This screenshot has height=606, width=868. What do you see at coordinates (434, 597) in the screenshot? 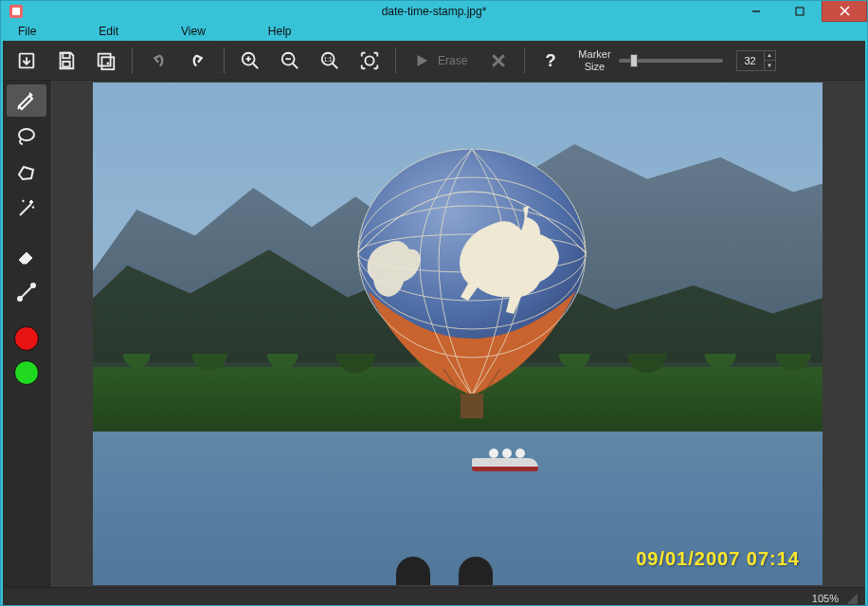
I see `status-bar: 105%` at bounding box center [434, 597].